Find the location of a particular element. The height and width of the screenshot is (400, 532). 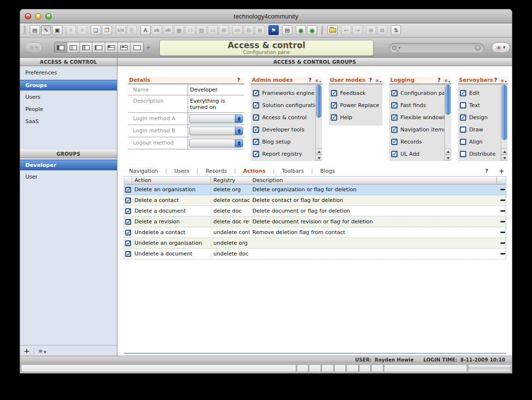

horizontal-scrollbar-thumb is located at coordinates (489, 368).